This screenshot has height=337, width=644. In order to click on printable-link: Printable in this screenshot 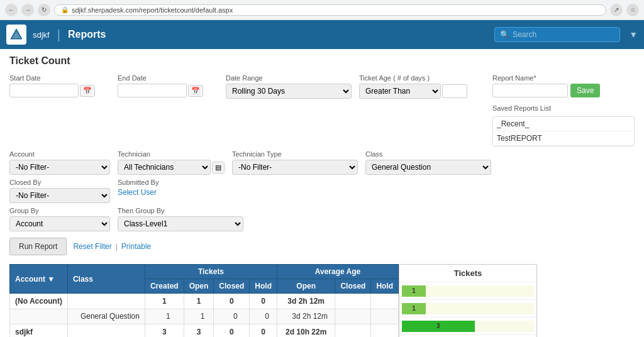, I will do `click(136, 246)`.